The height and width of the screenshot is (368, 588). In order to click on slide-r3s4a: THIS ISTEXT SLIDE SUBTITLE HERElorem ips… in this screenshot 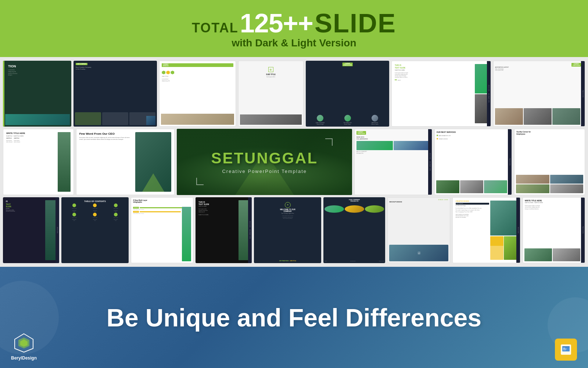, I will do `click(223, 230)`.